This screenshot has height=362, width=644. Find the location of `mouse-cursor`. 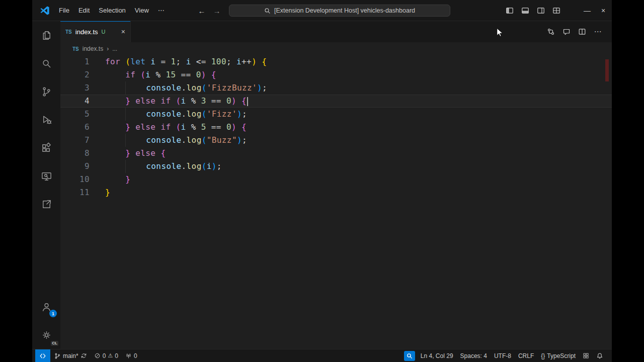

mouse-cursor is located at coordinates (500, 34).